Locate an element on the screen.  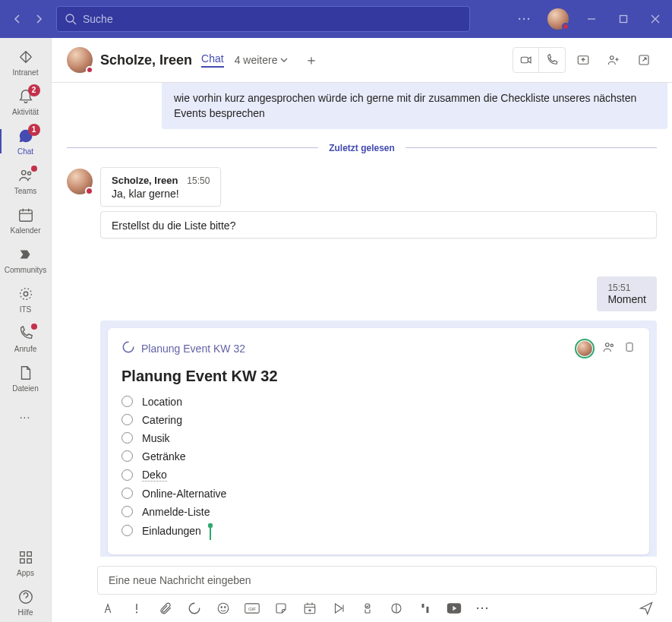
tab-chat: Chat is located at coordinates (213, 60).